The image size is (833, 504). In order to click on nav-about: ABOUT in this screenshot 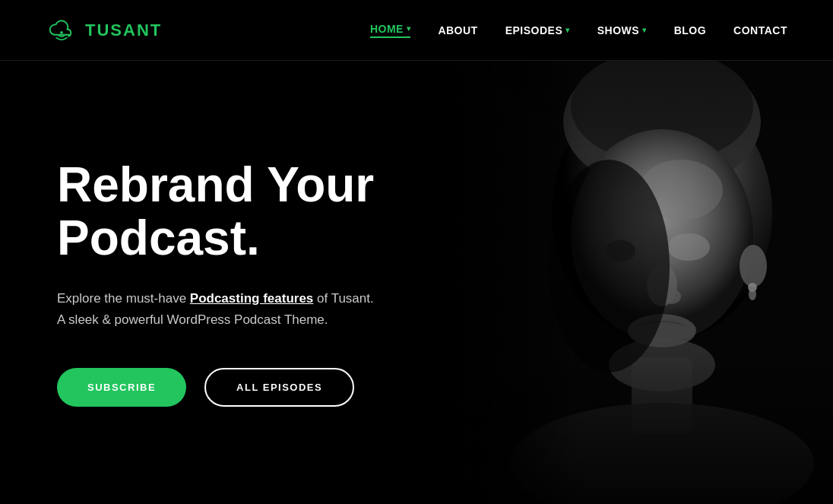, I will do `click(458, 30)`.